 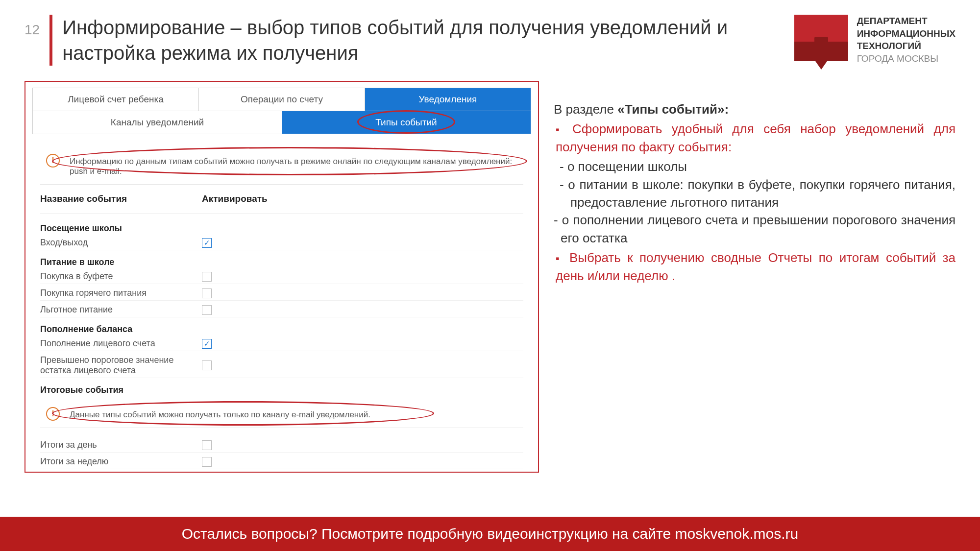 I want to click on explain-dash-2: о питании в школе: покупки в буфете, пок…, so click(x=755, y=194).